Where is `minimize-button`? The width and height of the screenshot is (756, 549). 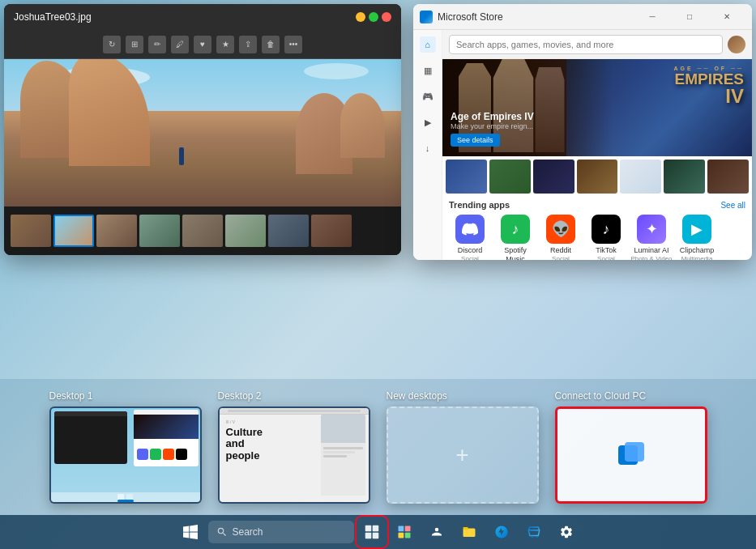 minimize-button is located at coordinates (361, 17).